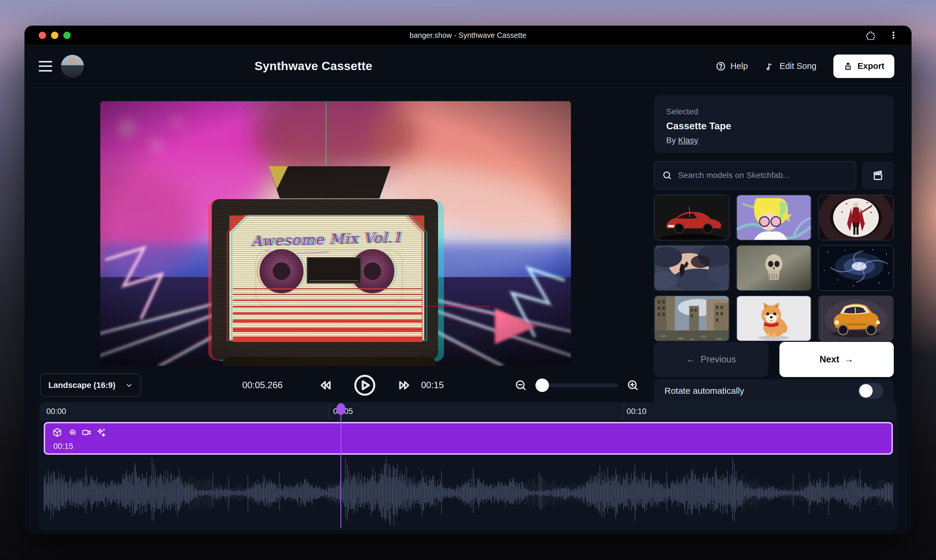 The height and width of the screenshot is (560, 936). Describe the element at coordinates (72, 432) in the screenshot. I see `spiral-icon` at that location.